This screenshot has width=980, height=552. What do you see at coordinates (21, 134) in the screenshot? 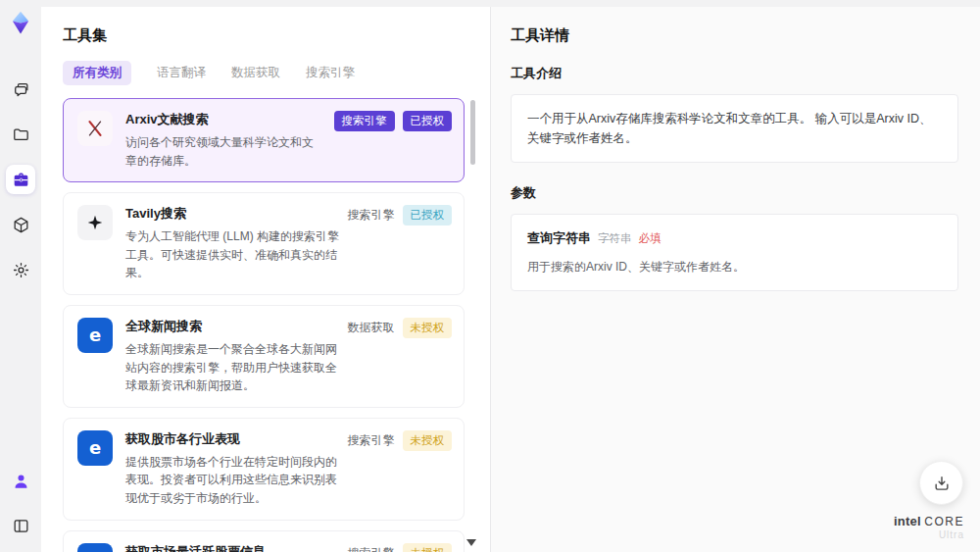
I see `sidebar-item-files` at bounding box center [21, 134].